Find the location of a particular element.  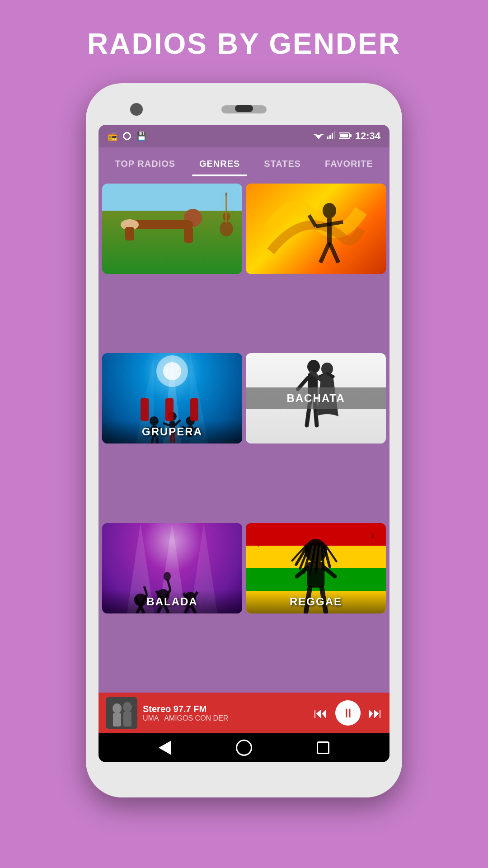

genre-card-country is located at coordinates (172, 229).